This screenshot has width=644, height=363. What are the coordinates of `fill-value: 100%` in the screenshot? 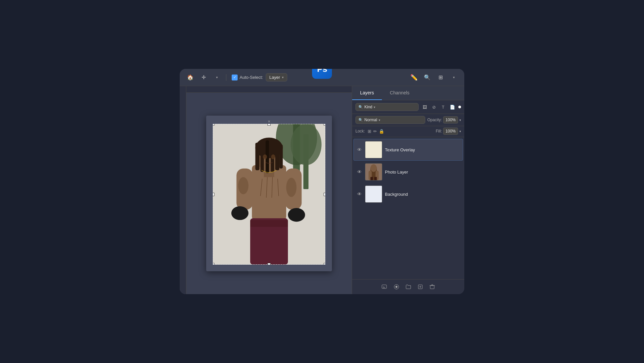 It's located at (451, 131).